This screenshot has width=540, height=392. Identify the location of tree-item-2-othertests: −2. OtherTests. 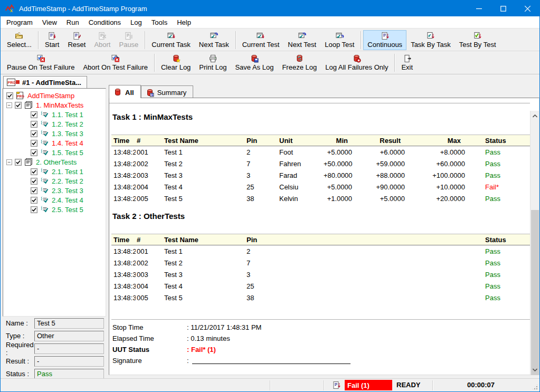
(54, 162).